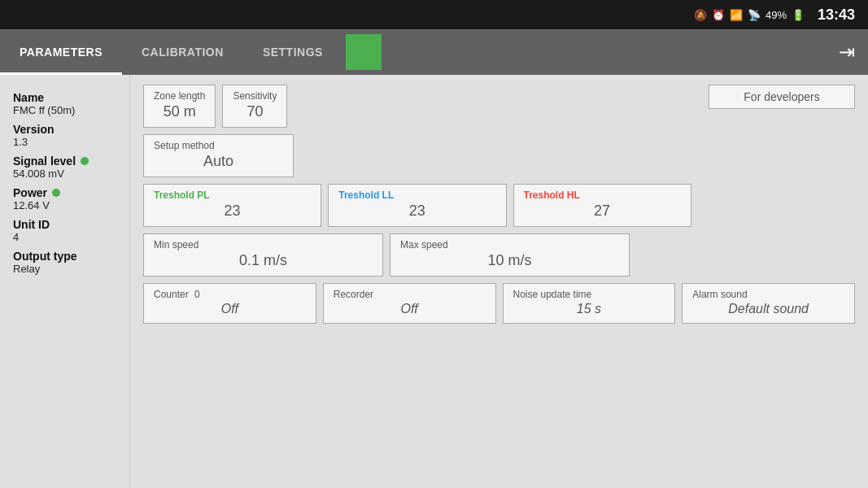  What do you see at coordinates (233, 195) in the screenshot?
I see `threshold-pl-label: Treshold PL` at bounding box center [233, 195].